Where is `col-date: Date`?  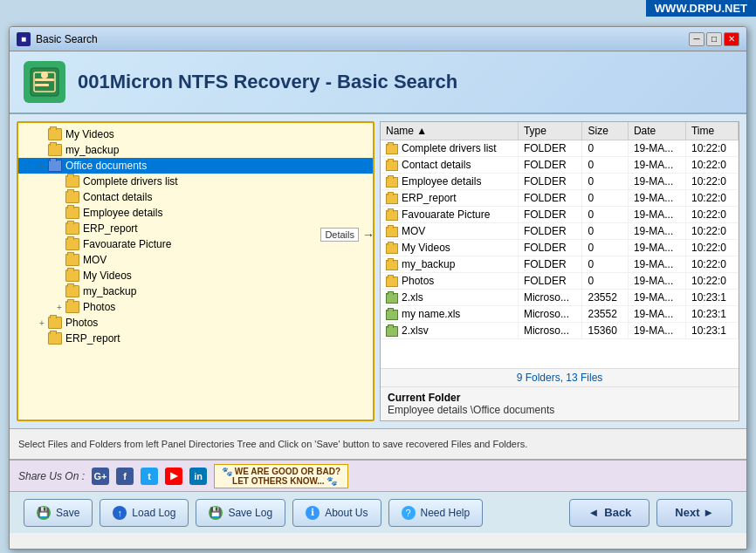 col-date: Date is located at coordinates (656, 131).